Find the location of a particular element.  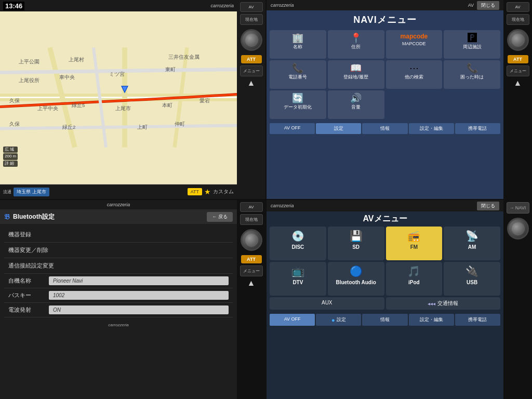

menu-button-bl: メニュー is located at coordinates (251, 271).